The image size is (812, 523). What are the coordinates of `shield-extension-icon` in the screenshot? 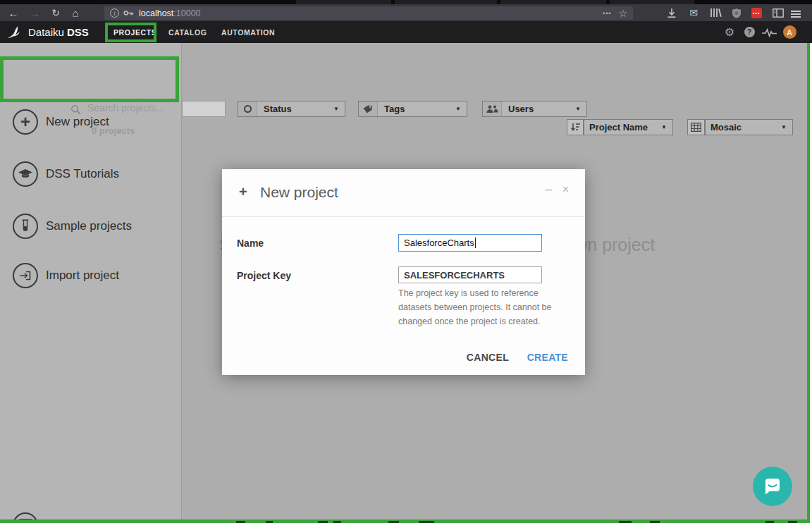 It's located at (737, 13).